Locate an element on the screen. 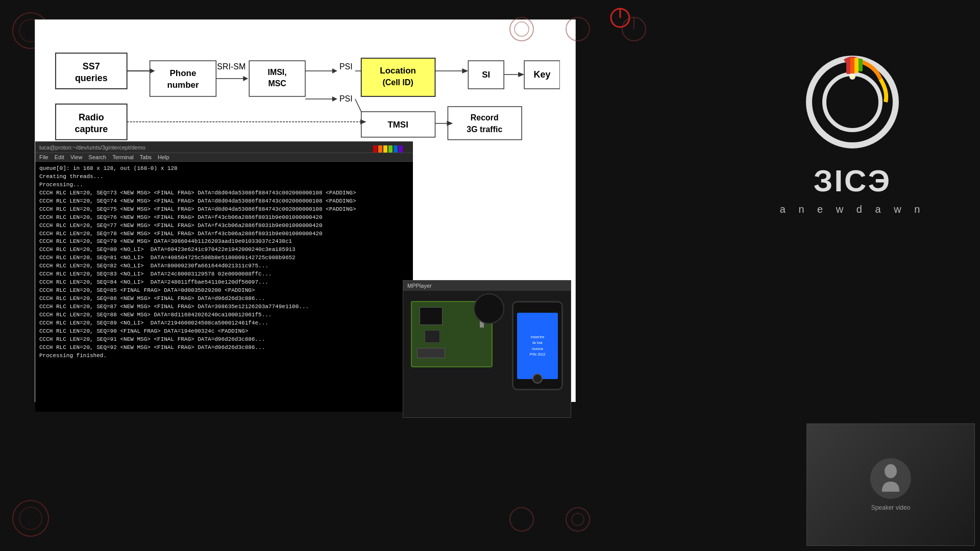 This screenshot has height=551, width=980. menu-file: File is located at coordinates (44, 157).